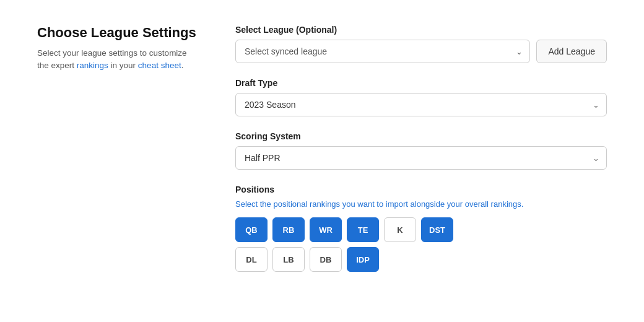  Describe the element at coordinates (421, 97) in the screenshot. I see `draft-type-field-group: Draft Type 2023 Season 2022 Season ⌄` at that location.